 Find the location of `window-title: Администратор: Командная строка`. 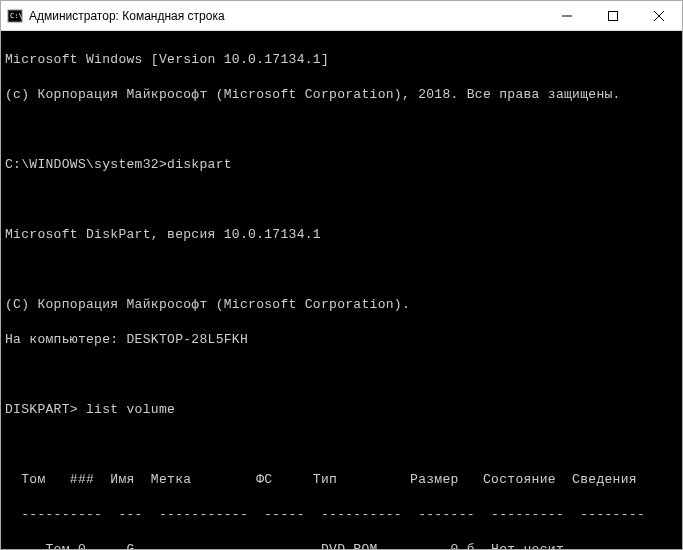

window-title: Администратор: Командная строка is located at coordinates (286, 16).